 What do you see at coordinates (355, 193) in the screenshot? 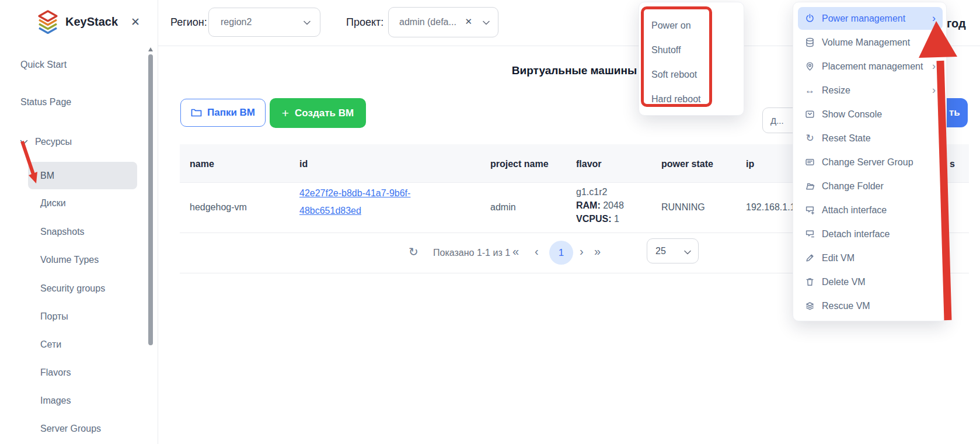
I see `cell-vm-id-link-line1: 42e27f2e-b8db-41a7-9b6f-` at bounding box center [355, 193].